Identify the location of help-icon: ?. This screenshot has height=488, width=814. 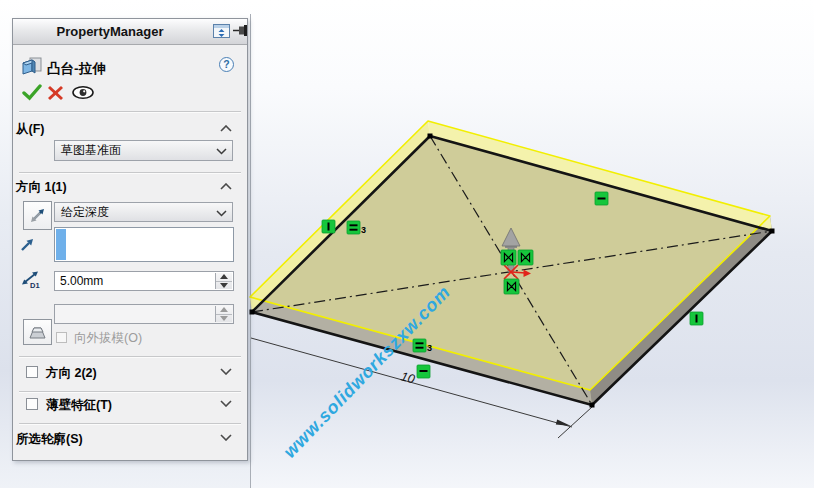
(226, 64).